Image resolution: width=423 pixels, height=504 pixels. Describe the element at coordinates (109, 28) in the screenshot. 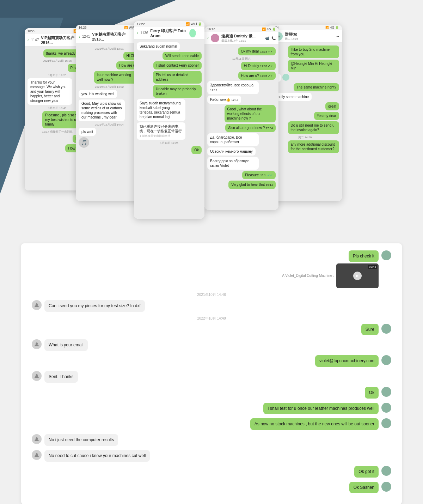

I see `status-bar-2: 16:23 📶 WiFi 🔋` at that location.